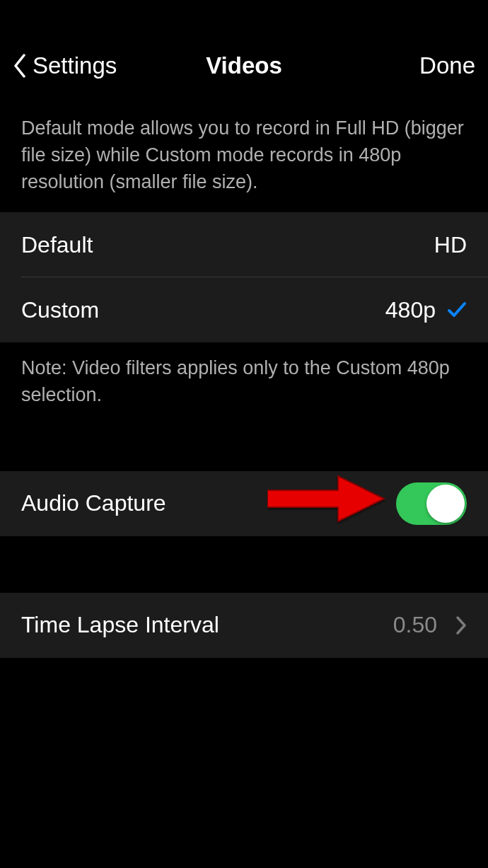  I want to click on default-value: HD, so click(451, 245).